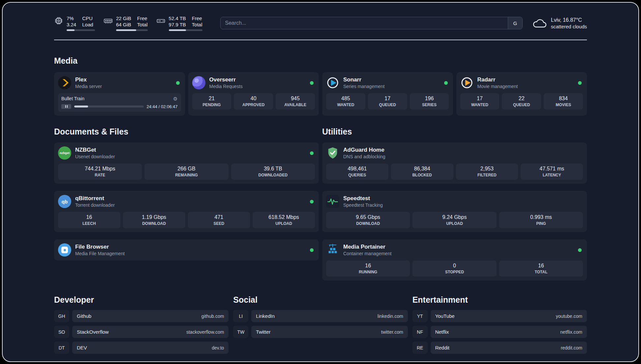 The width and height of the screenshot is (641, 364). I want to click on bookmark-abbr: DT, so click(62, 348).